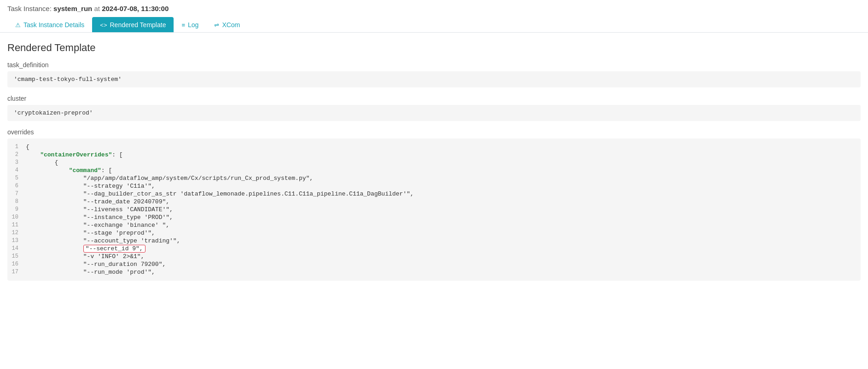 This screenshot has height=369, width=868. Describe the element at coordinates (114, 248) in the screenshot. I see `highlighted-value: "--secret_id 9",` at that location.